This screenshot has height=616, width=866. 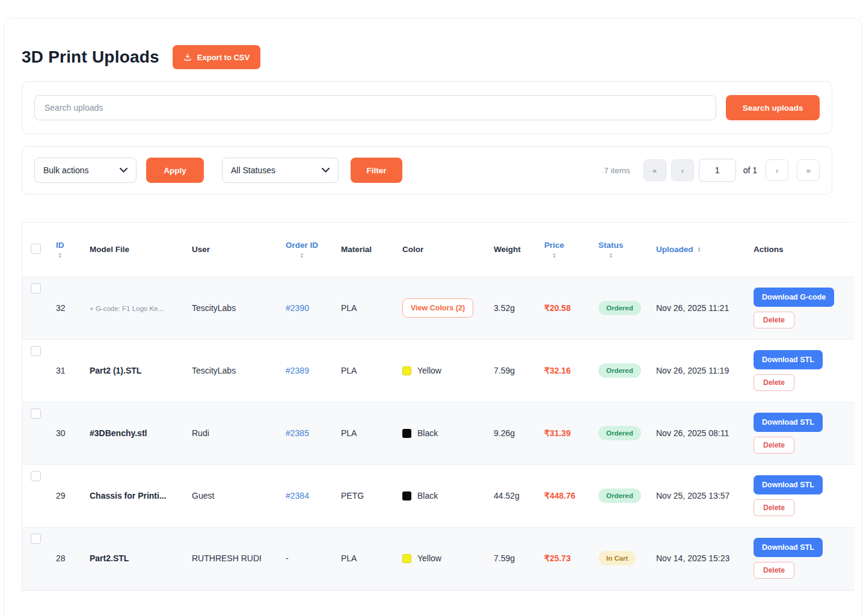 I want to click on model-file-name: #3DBenchy.stl, so click(x=118, y=433).